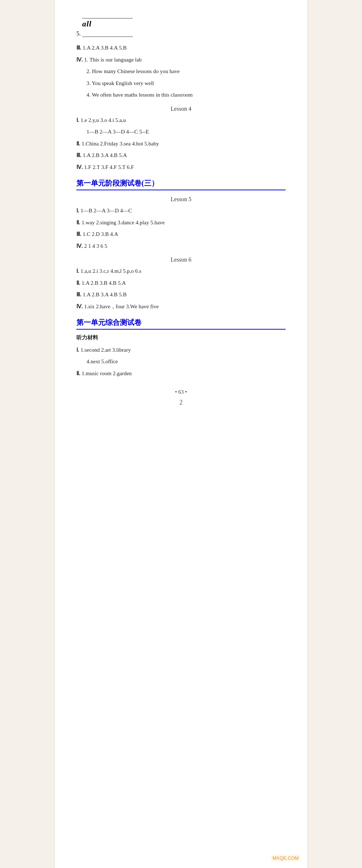 The image size is (362, 868). What do you see at coordinates (104, 283) in the screenshot?
I see `lesson6-ii-line1: 1.A 2.B 3.B 4.B 5.A` at bounding box center [104, 283].